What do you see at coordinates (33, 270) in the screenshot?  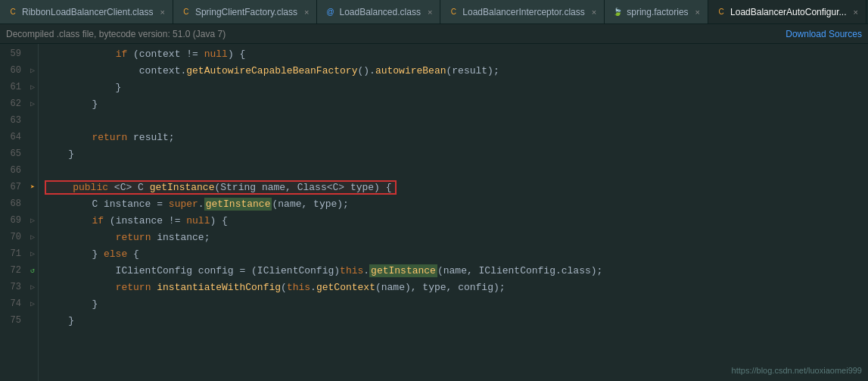 I see `gutter-icon-72: ↺` at bounding box center [33, 270].